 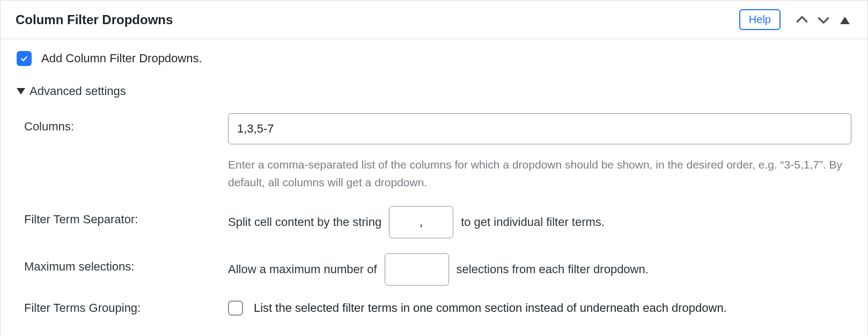 I want to click on max-input, so click(x=417, y=269).